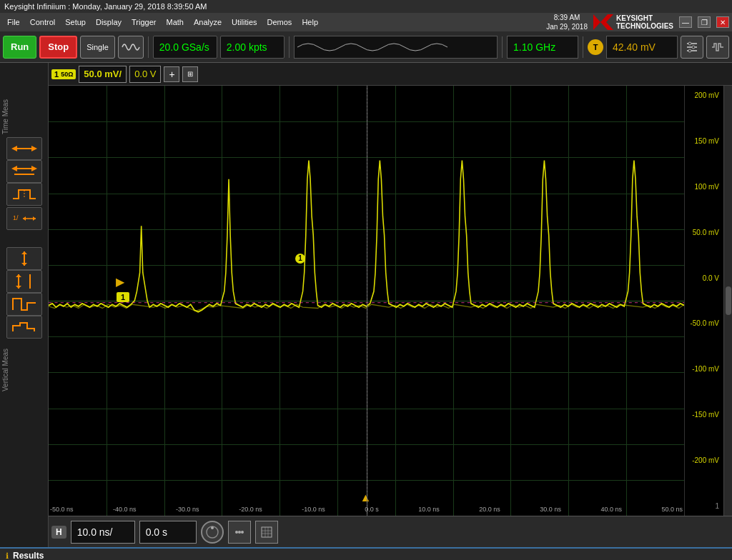  Describe the element at coordinates (313, 509) in the screenshot. I see `x-label-4: -10.0 ns` at that location.